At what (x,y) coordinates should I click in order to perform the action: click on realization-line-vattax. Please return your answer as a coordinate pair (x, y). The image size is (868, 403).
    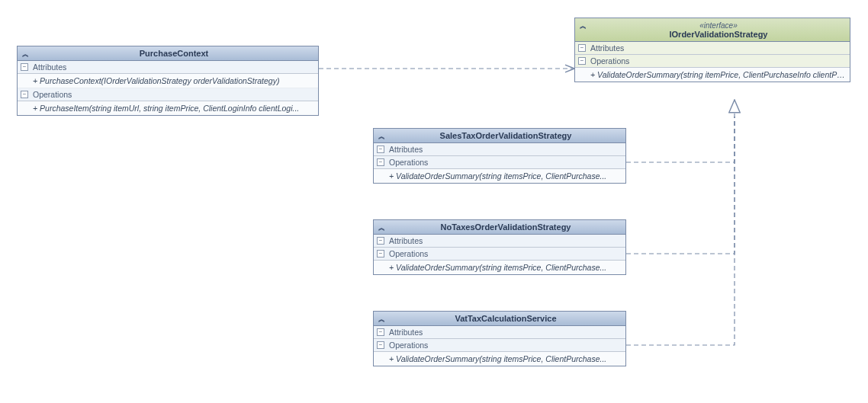
    Looking at the image, I should click on (680, 231).